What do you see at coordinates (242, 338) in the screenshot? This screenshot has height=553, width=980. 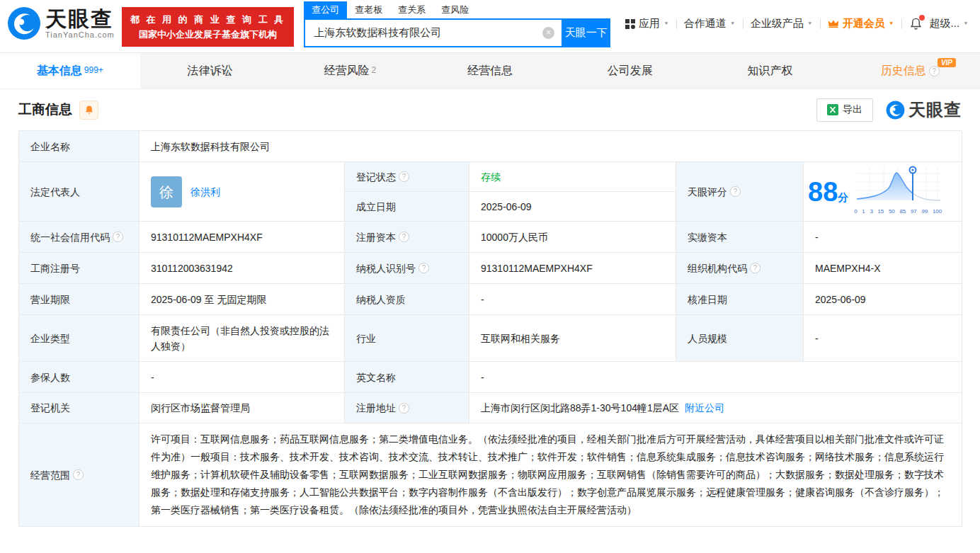 I see `company-type-value: 有限责任公司（非自然人投资或控股的法人独资）` at bounding box center [242, 338].